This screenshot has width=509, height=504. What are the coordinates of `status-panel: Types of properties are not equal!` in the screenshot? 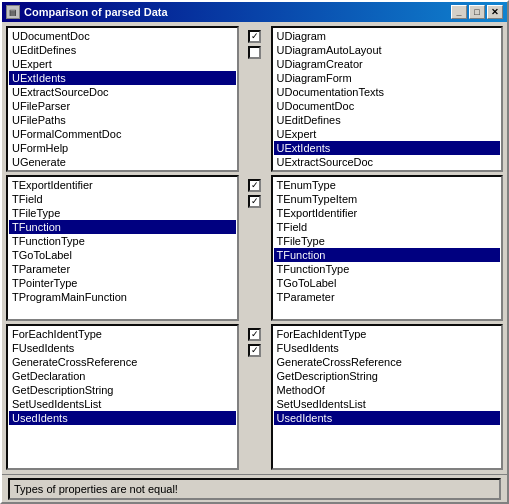 It's located at (254, 489).